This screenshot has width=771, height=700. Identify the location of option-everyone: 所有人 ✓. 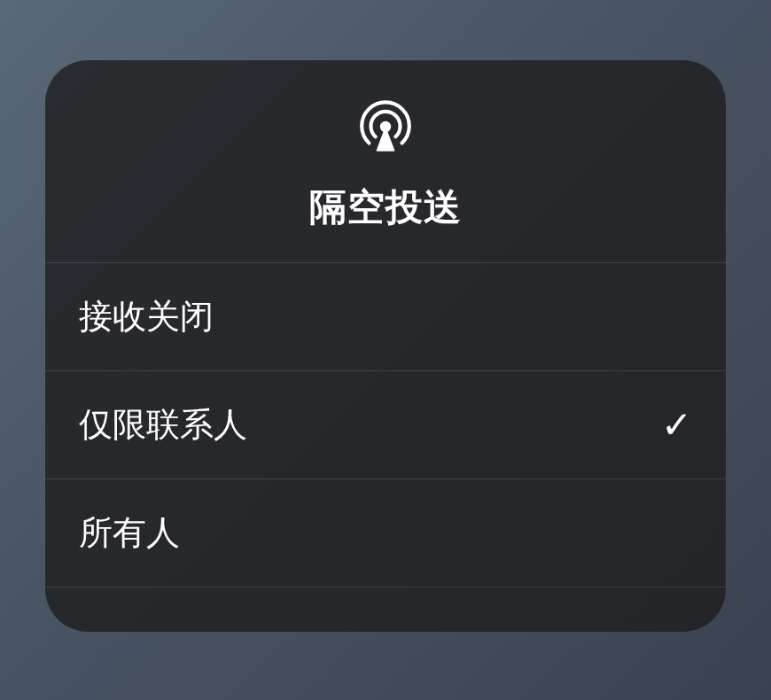
(386, 533).